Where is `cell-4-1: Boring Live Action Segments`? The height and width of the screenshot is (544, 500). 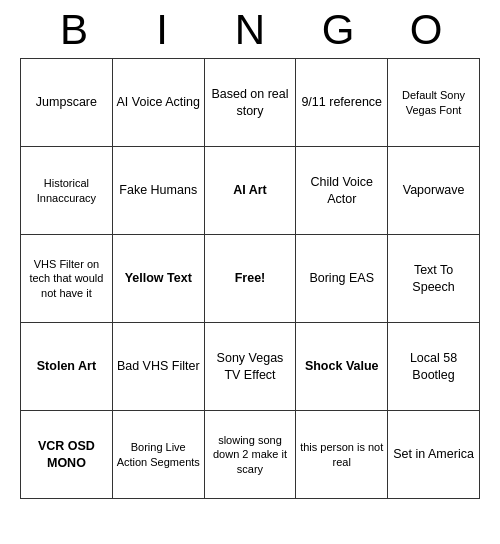 cell-4-1: Boring Live Action Segments is located at coordinates (158, 455).